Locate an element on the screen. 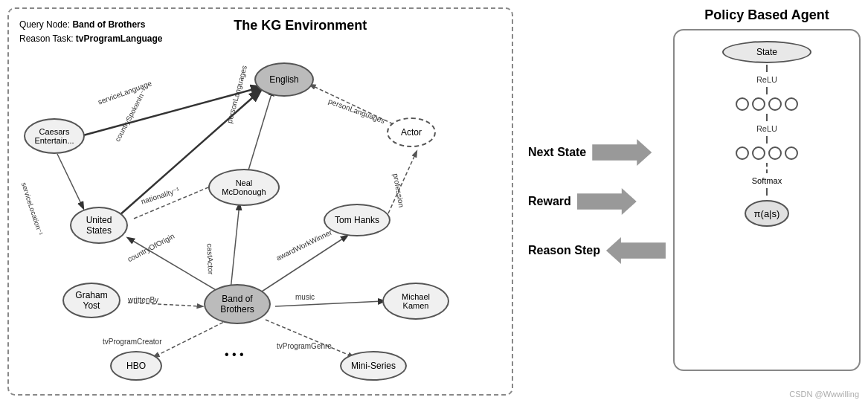  ellipsis-dots: • • • is located at coordinates (234, 355).